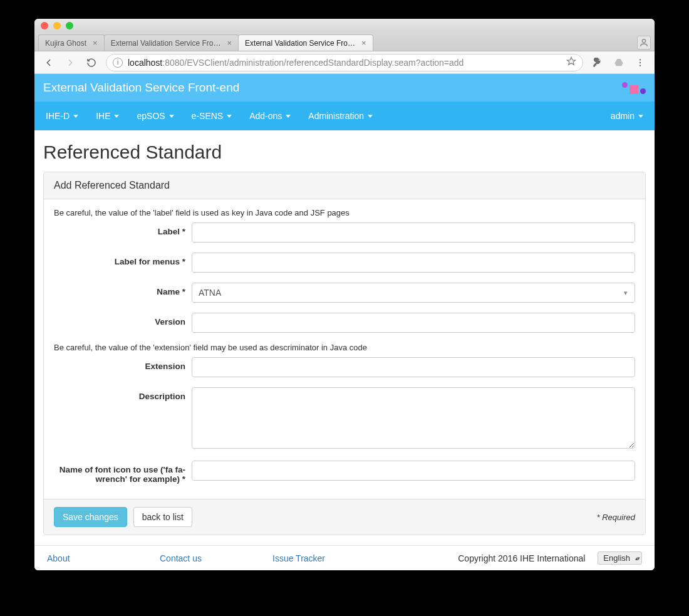 The width and height of the screenshot is (689, 616). Describe the element at coordinates (344, 185) in the screenshot. I see `panel-header: Add Referenced Standard` at that location.